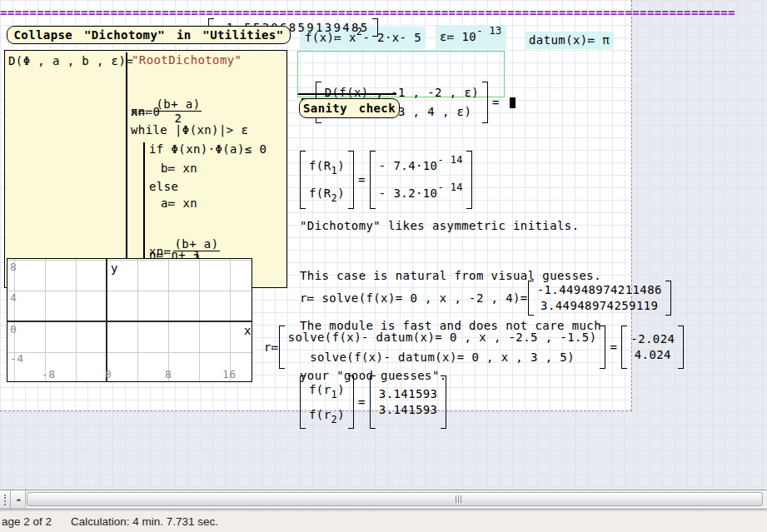 Image resolution: width=767 pixels, height=532 pixels. I want to click on y-tick: 8, so click(13, 266).